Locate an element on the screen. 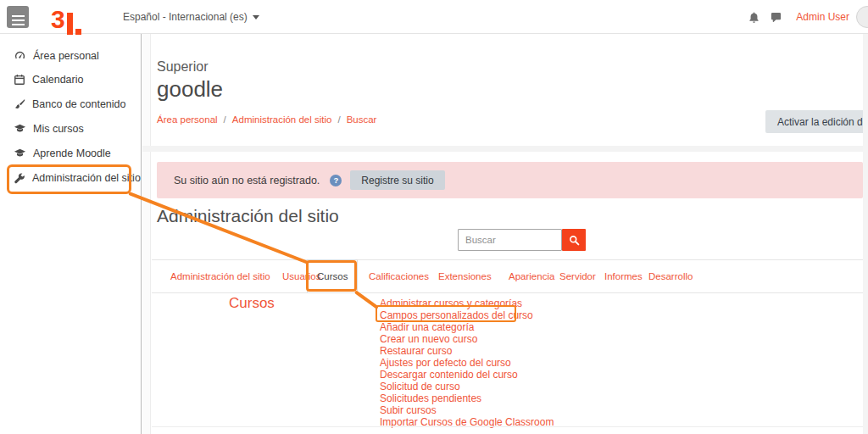 The height and width of the screenshot is (434, 868). page-right-margin is located at coordinates (865, 234).